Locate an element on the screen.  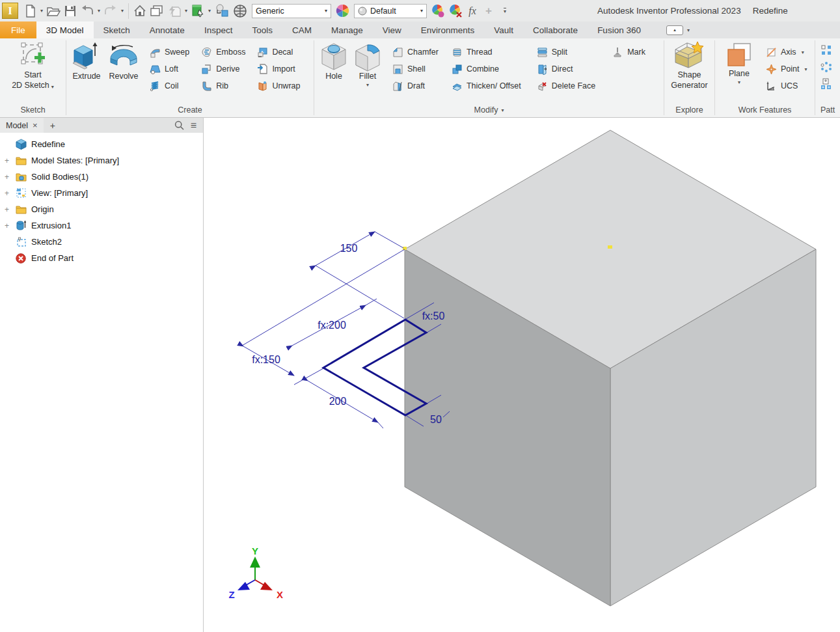
combine-button: Combine is located at coordinates (487, 69).